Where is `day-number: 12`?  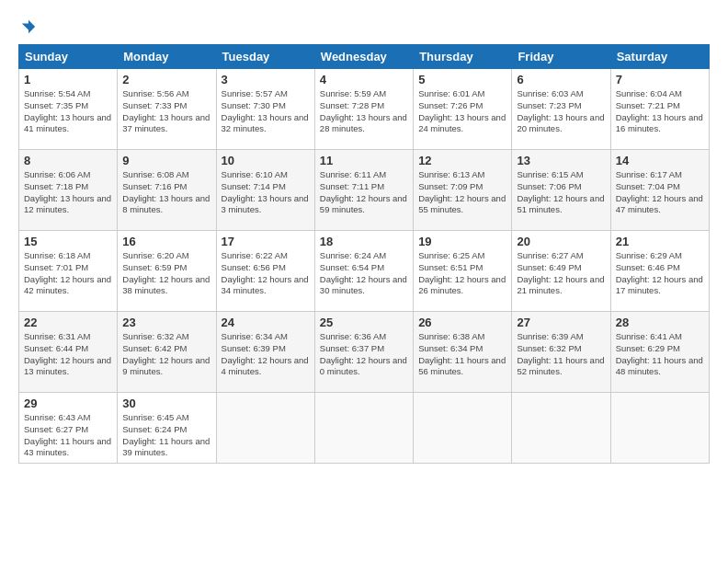 day-number: 12 is located at coordinates (462, 160).